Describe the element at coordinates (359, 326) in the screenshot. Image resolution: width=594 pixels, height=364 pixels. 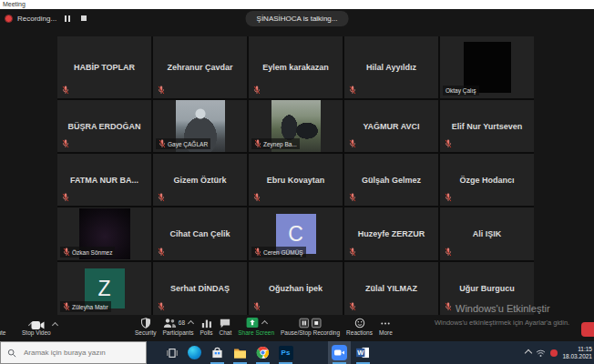
I see `toolbar-reactions-button: Reactions` at that location.